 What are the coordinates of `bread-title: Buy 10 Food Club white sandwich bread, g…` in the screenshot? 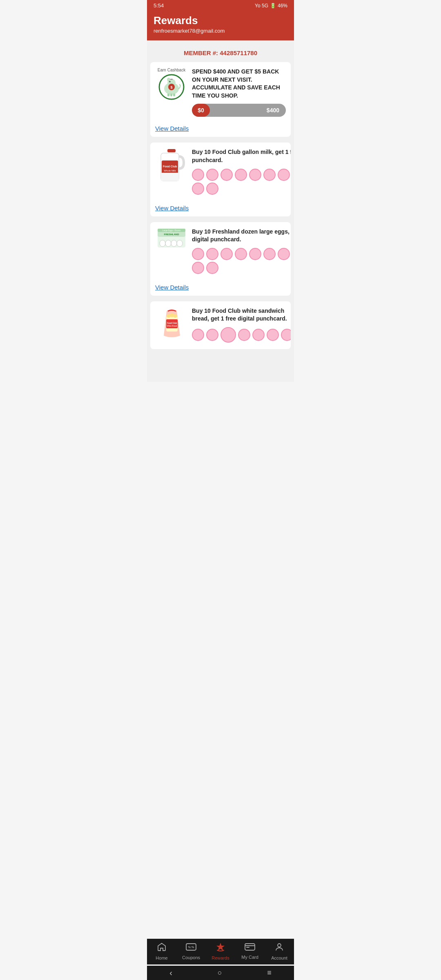 It's located at (241, 315).